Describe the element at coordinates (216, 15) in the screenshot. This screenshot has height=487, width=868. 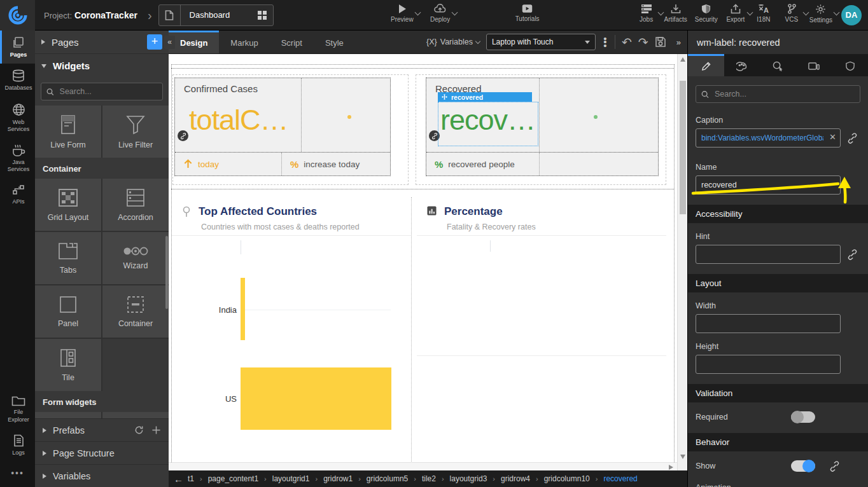
I see `dashboard-page-tab: Dashboard` at that location.